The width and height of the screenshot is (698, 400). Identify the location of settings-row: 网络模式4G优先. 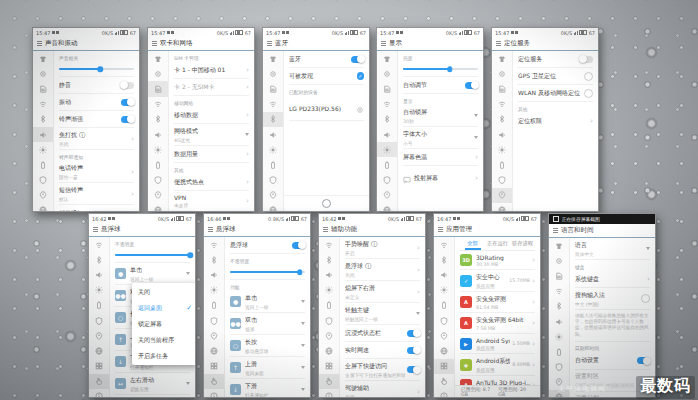
(212, 135).